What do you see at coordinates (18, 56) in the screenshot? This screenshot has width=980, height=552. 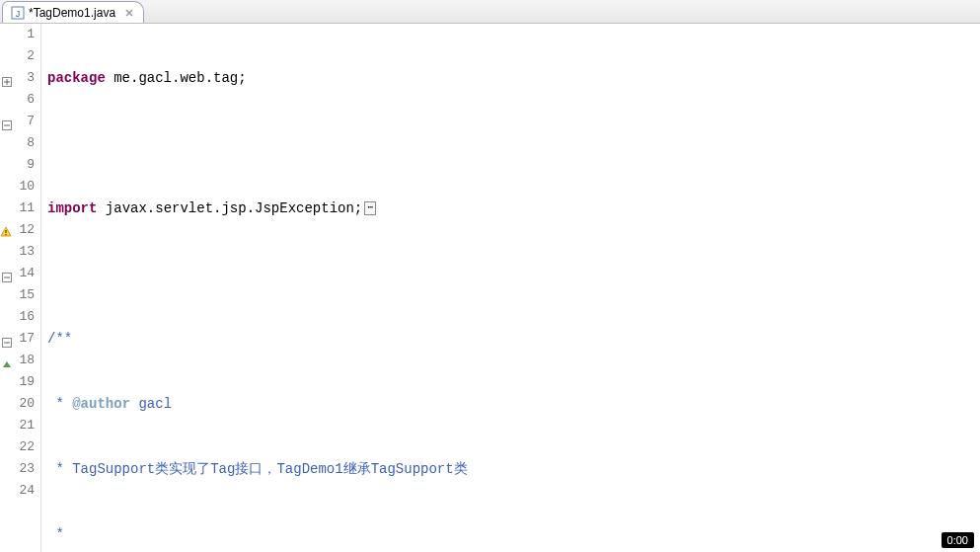 I see `line-number: 2` at bounding box center [18, 56].